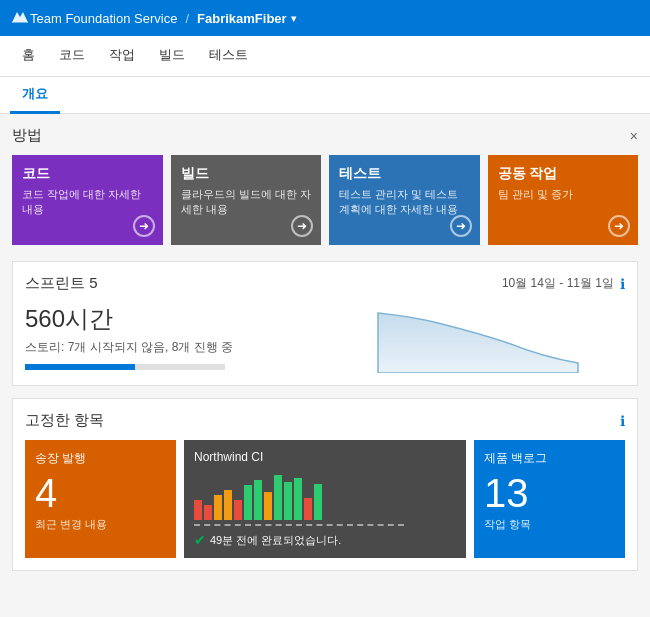 Image resolution: width=650 pixels, height=617 pixels. I want to click on project-chevron-icon: ▾, so click(294, 18).